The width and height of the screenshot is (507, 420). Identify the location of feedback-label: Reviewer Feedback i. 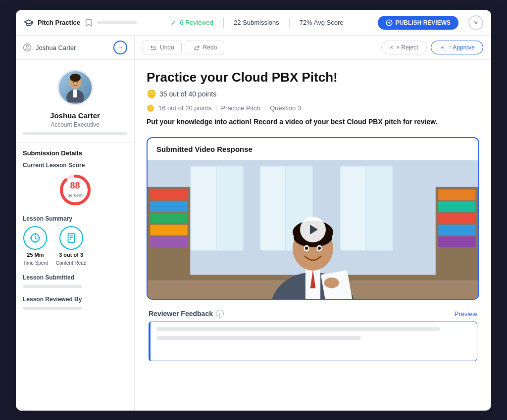
(186, 314).